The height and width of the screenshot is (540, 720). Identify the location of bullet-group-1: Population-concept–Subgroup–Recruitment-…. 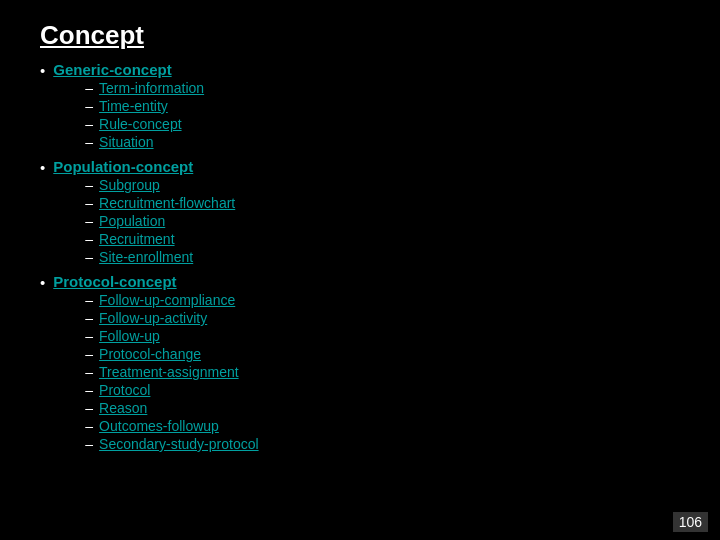
(144, 212).